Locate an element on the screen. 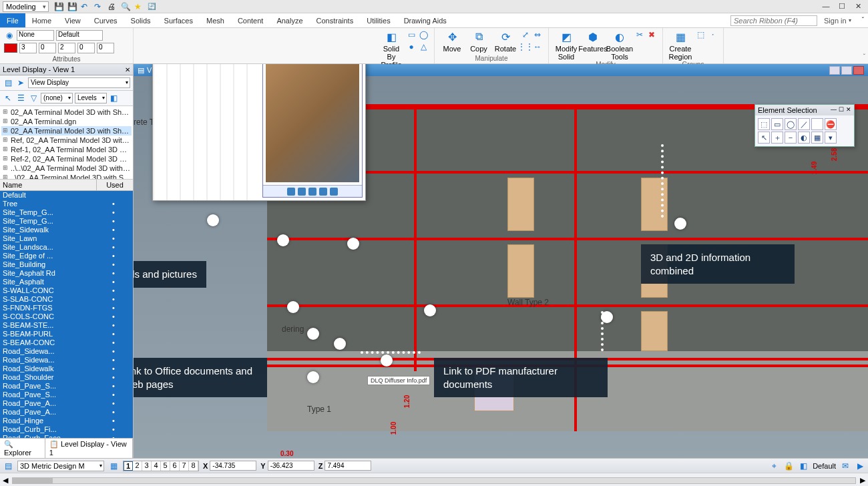  view-num-5: 5 is located at coordinates (166, 466).